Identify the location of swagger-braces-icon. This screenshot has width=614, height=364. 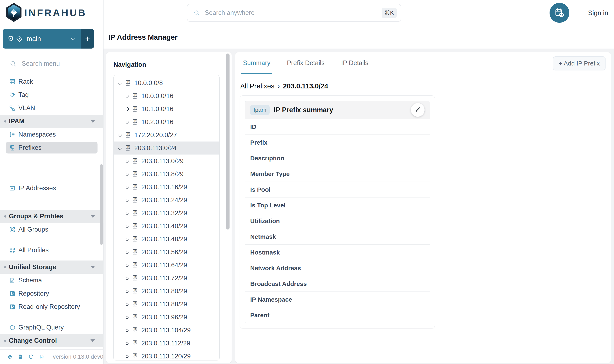
(42, 357).